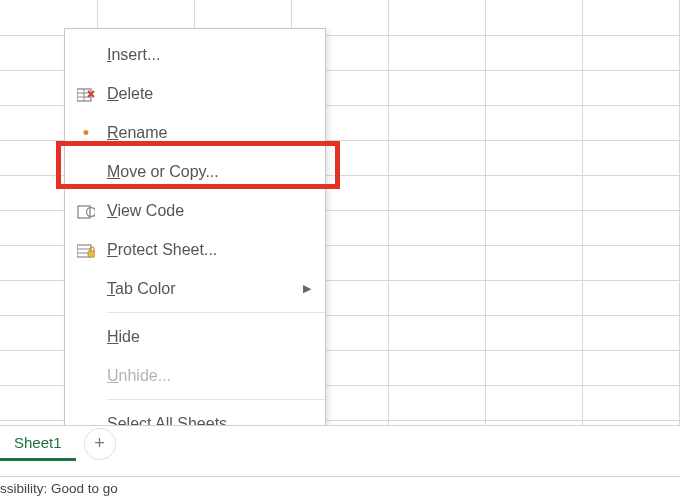 The height and width of the screenshot is (500, 680). What do you see at coordinates (195, 210) in the screenshot?
I see `menu-item-view-code: View Code` at bounding box center [195, 210].